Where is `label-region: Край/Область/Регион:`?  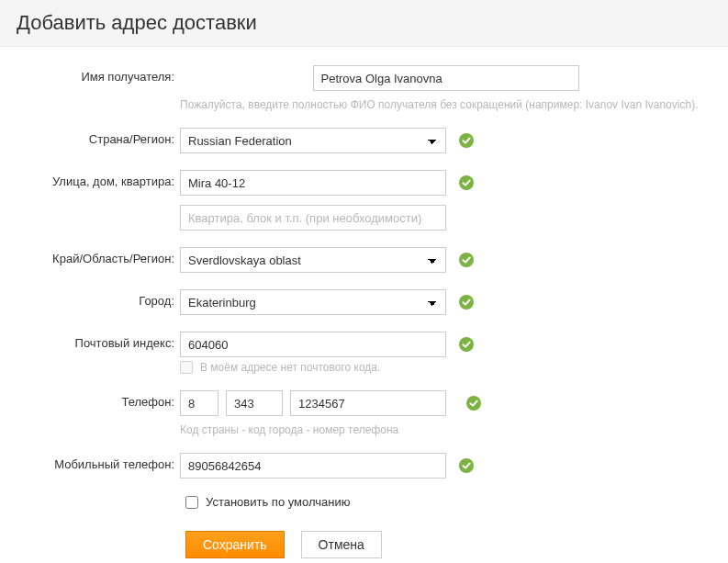
label-region: Край/Область/Регион: is located at coordinates (98, 256).